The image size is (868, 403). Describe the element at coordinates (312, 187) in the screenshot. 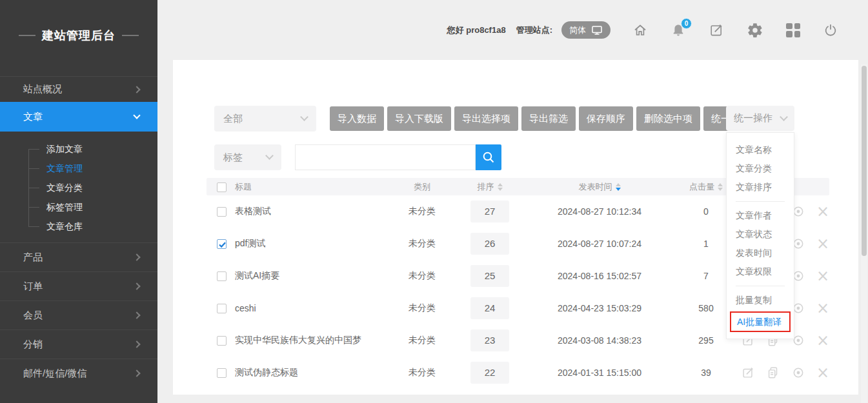

I see `col-title: 标题` at that location.